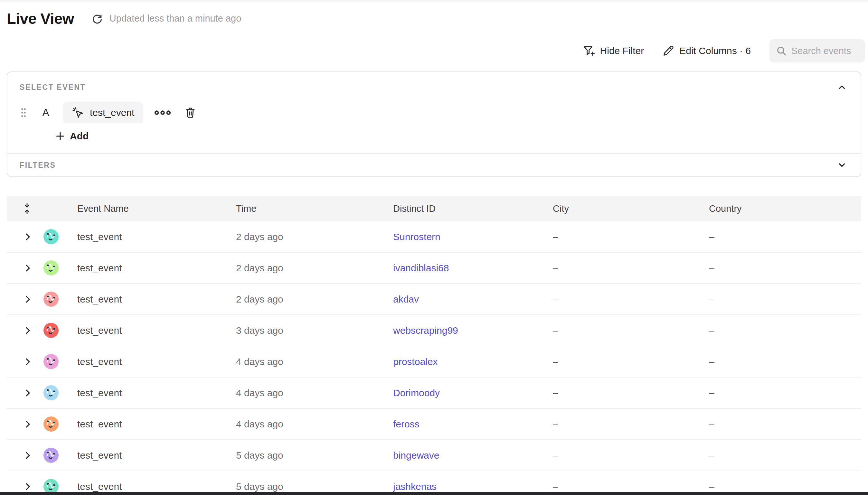  I want to click on table-row: test_event 4 days ago feross – –, so click(434, 424).